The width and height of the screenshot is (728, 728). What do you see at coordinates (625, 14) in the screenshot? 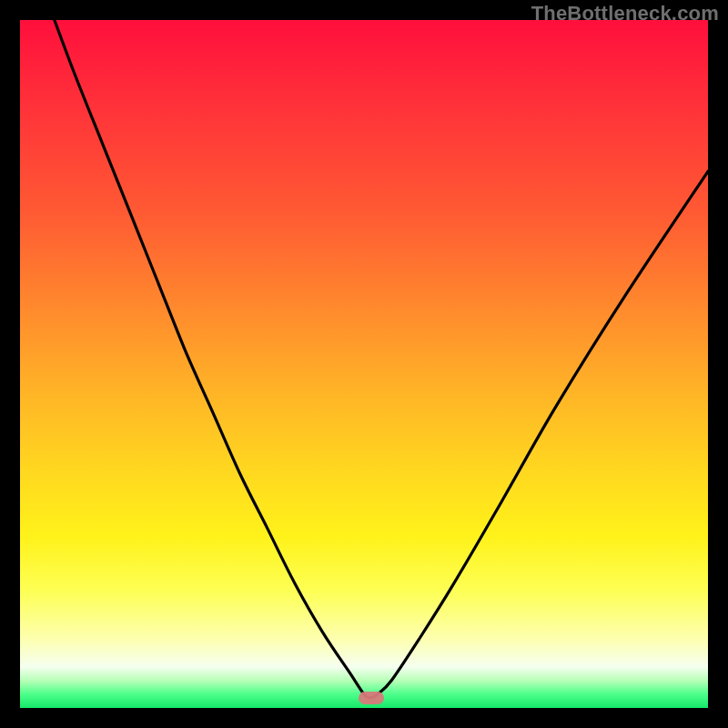
I see `watermark-label: TheBottleneck.com` at bounding box center [625, 14].